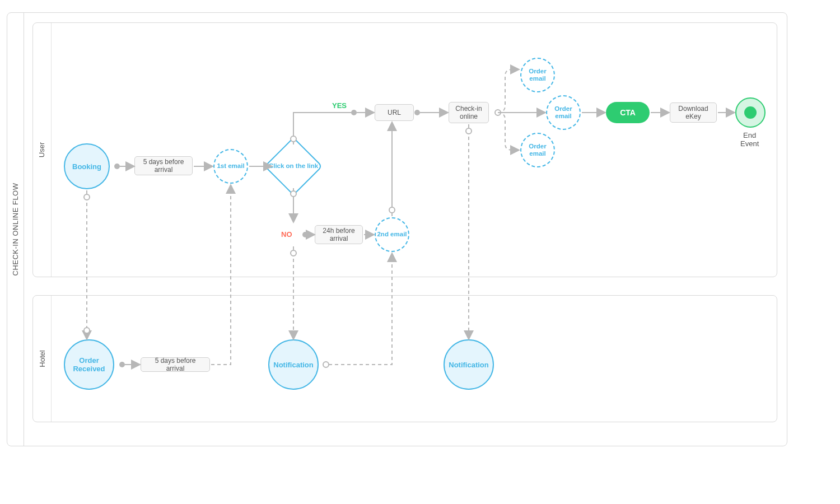  I want to click on pool-title: CHECK-IN ONLINE FLOW, so click(16, 230).